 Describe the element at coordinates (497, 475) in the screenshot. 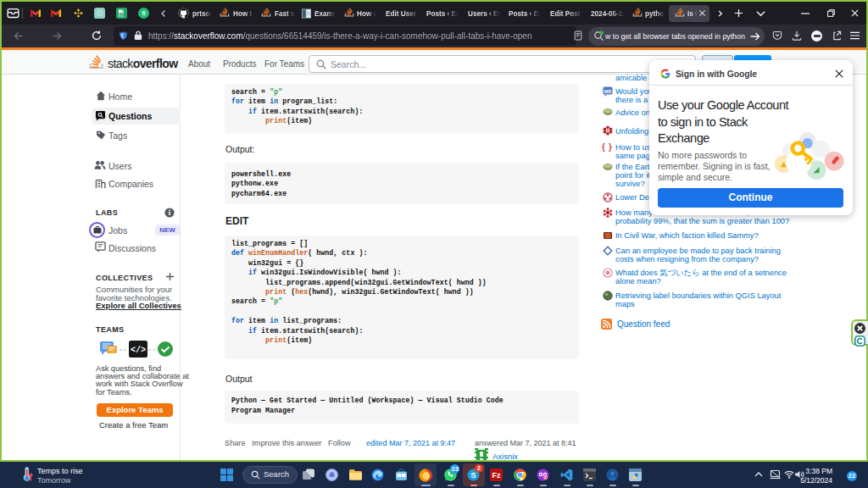

I see `svg-text: Fz` at that location.